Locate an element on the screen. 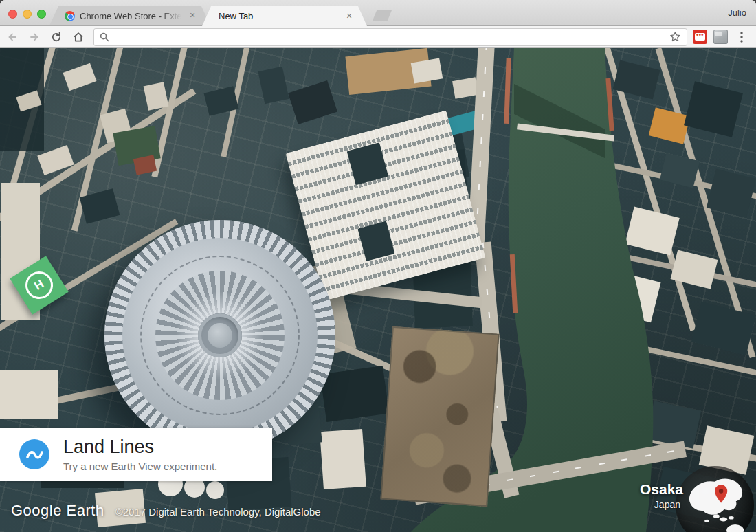 The height and width of the screenshot is (532, 756). lastpass-dots: ••• is located at coordinates (700, 37).